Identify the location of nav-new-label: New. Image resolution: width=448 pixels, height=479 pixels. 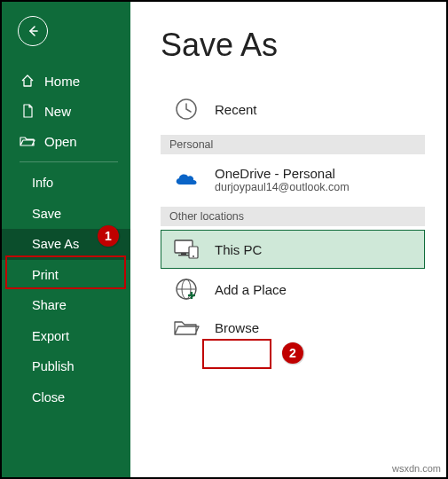
(58, 112).